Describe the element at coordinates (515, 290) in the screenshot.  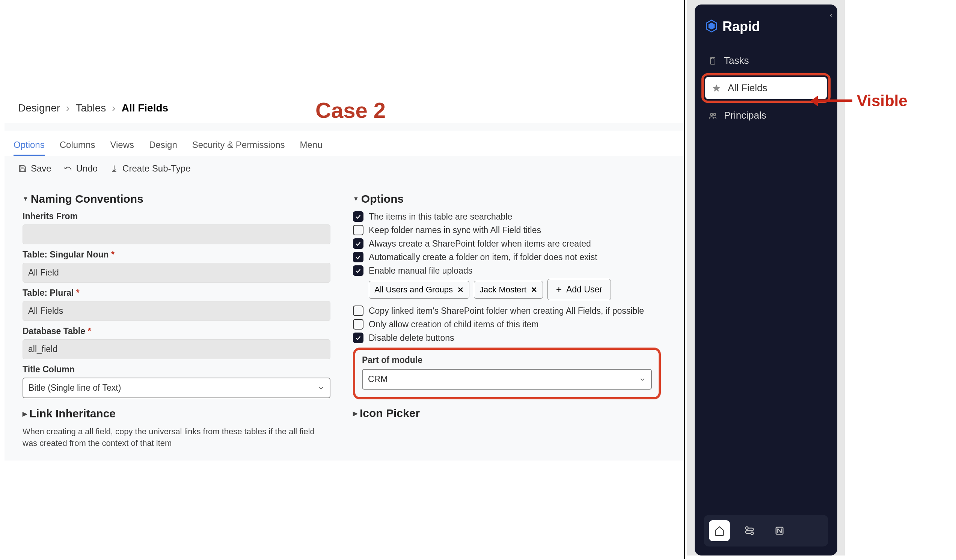
I see `user-chips-row: All Users and Groups ✕ Jack Mostert ✕ + …` at that location.